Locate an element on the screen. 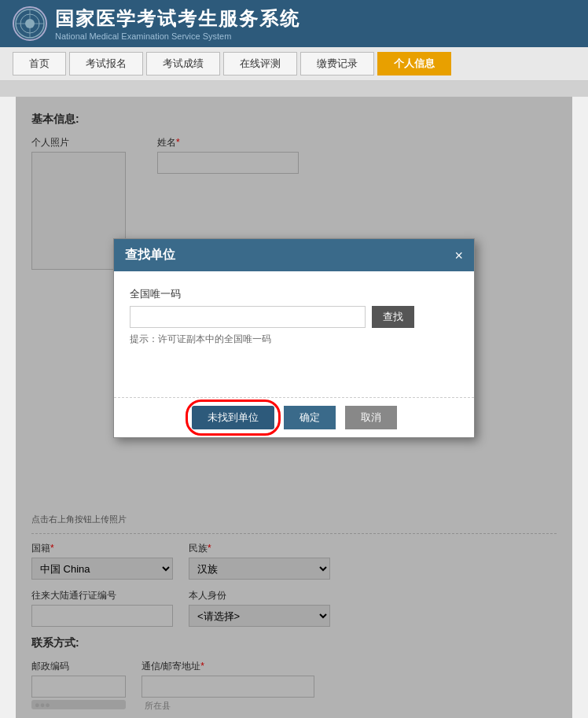  logo-text: 国家医学考试考生服务系统 National Medical Examinatio… is located at coordinates (178, 24).